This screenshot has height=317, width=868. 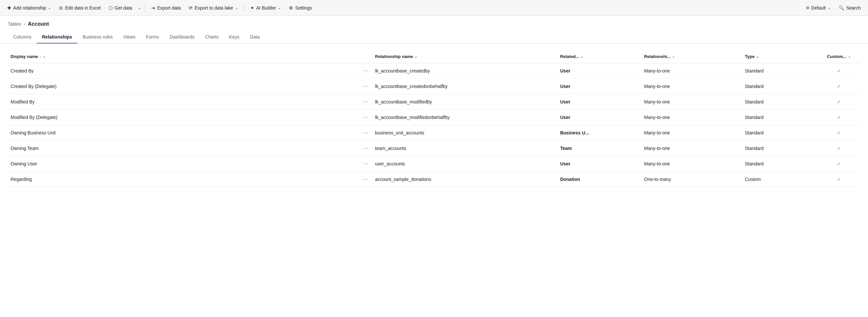 What do you see at coordinates (839, 57) in the screenshot?
I see `col-custom: Custom... ⌄` at bounding box center [839, 57].